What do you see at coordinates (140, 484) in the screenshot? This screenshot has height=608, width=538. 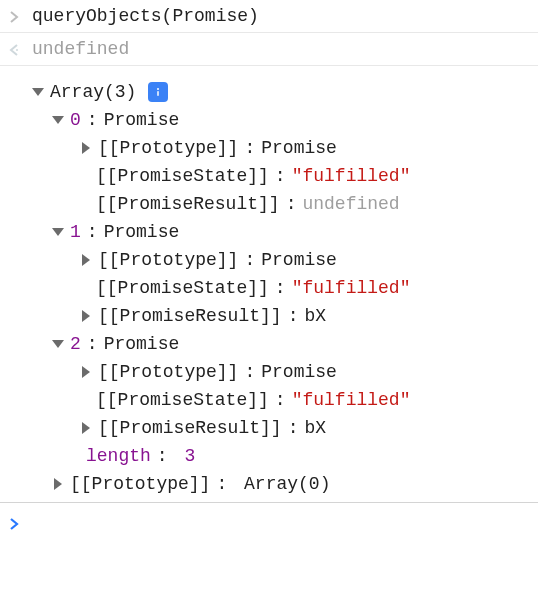 I see `array-proto-key: [[Prototype]]` at bounding box center [140, 484].